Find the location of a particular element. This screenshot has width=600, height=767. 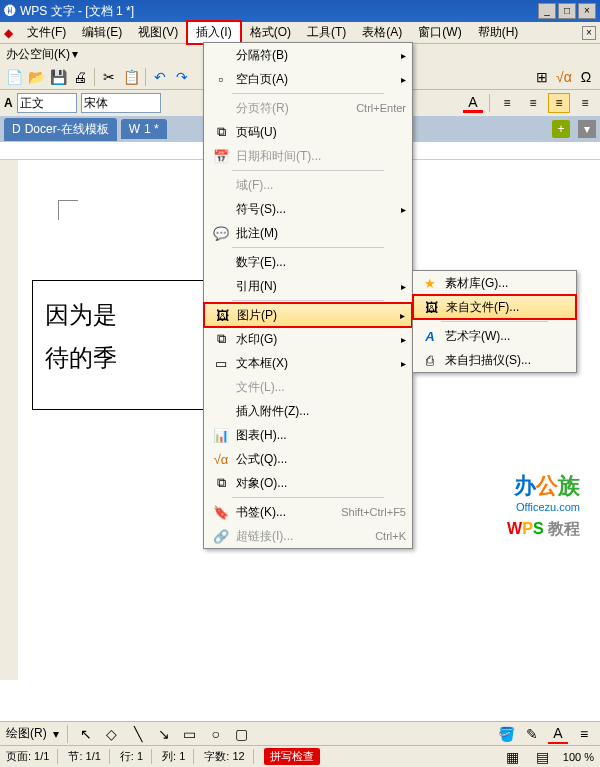

app-menu-icon: ◆ is located at coordinates (8, 33).